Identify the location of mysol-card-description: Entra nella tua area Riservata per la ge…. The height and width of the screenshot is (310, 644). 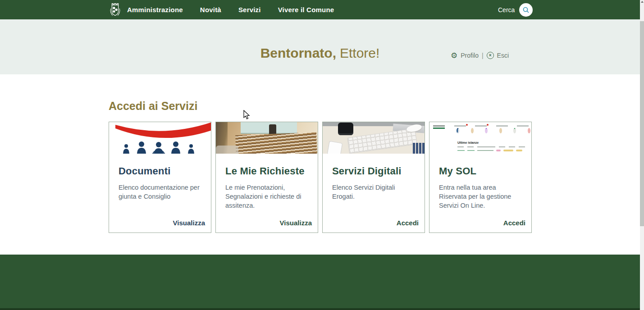
(480, 196).